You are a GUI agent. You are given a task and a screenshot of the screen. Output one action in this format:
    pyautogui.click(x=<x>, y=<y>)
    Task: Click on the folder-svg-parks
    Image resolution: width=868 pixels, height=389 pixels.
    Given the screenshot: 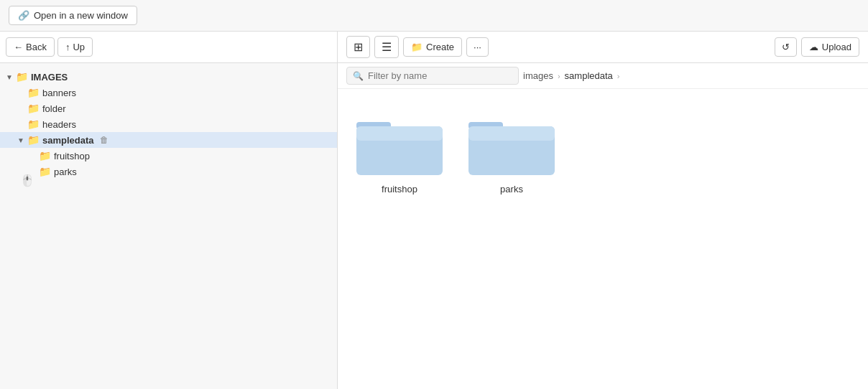 What is the action you would take?
    pyautogui.click(x=512, y=142)
    